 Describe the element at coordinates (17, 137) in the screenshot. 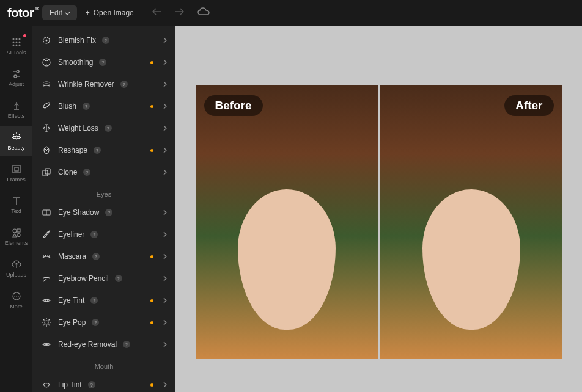

I see `beauty-icon` at that location.